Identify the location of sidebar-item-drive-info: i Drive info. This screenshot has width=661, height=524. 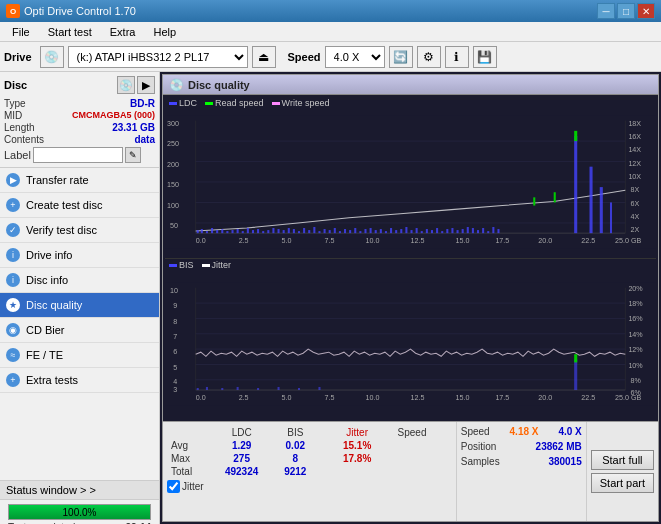
(80, 256).